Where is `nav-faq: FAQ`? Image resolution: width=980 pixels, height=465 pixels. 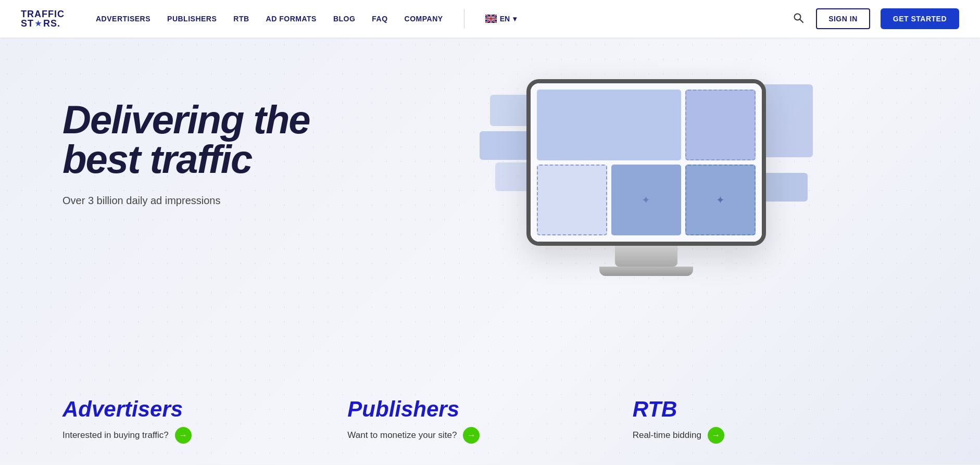
nav-faq: FAQ is located at coordinates (380, 19).